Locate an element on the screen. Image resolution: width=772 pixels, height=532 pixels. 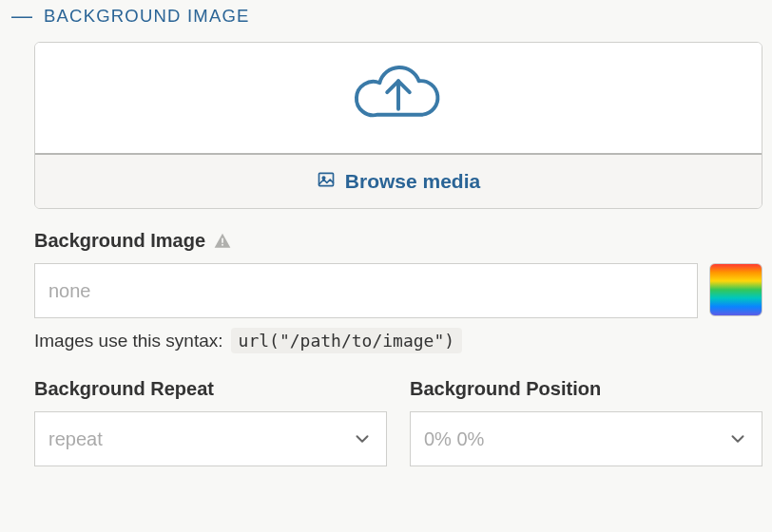
helper-code: url("/path/to/image") is located at coordinates (347, 340).